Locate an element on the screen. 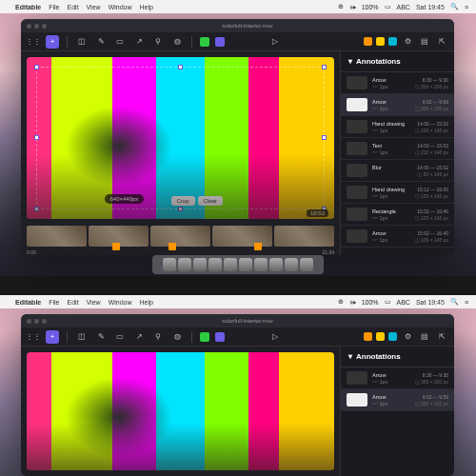  annotation-item: Blur14:00 — 15:02◫ 80 × 145 px is located at coordinates (398, 171).